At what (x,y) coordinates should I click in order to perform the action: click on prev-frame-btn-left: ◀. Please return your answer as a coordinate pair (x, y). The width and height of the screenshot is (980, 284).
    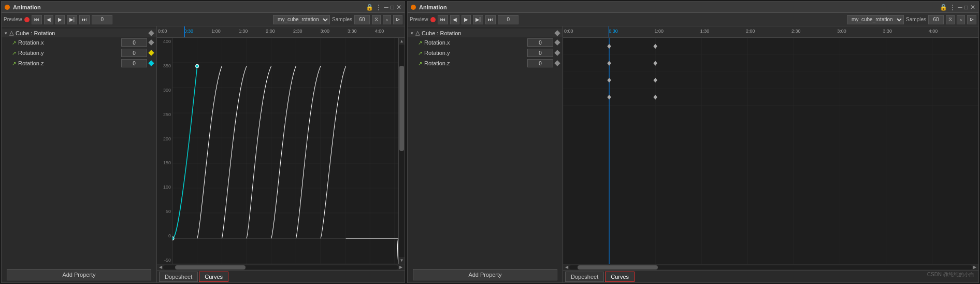
    Looking at the image, I should click on (49, 20).